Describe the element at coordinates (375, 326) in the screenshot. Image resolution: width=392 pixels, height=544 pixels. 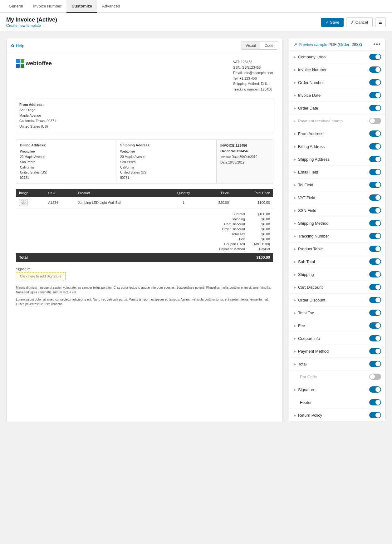
I see `toggle-fee` at that location.